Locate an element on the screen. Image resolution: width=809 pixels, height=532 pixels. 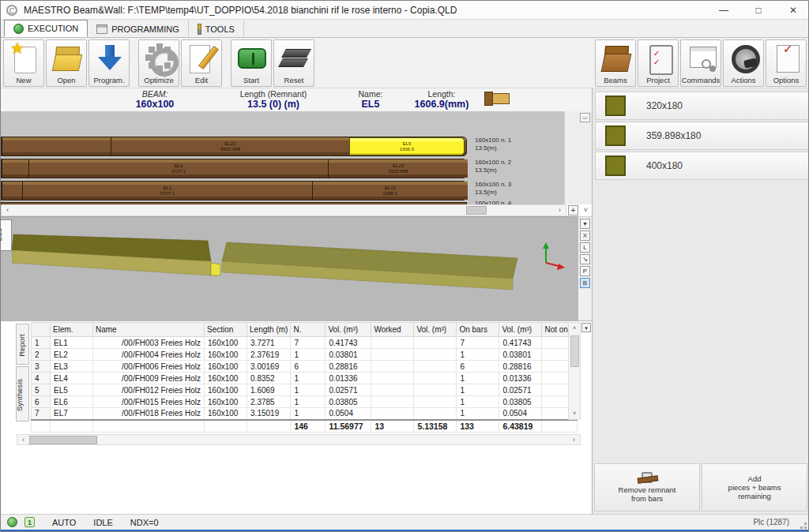
table-cell: /00/FH012 Freies Holz is located at coordinates (149, 390).